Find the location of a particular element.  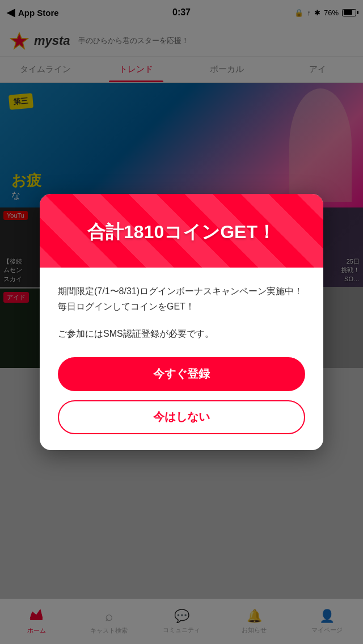

modal-body-text1: 期間限定(7/1〜8/31)ログインボーナスキャンペーン実施中！ 毎日ログインし… is located at coordinates (182, 299).